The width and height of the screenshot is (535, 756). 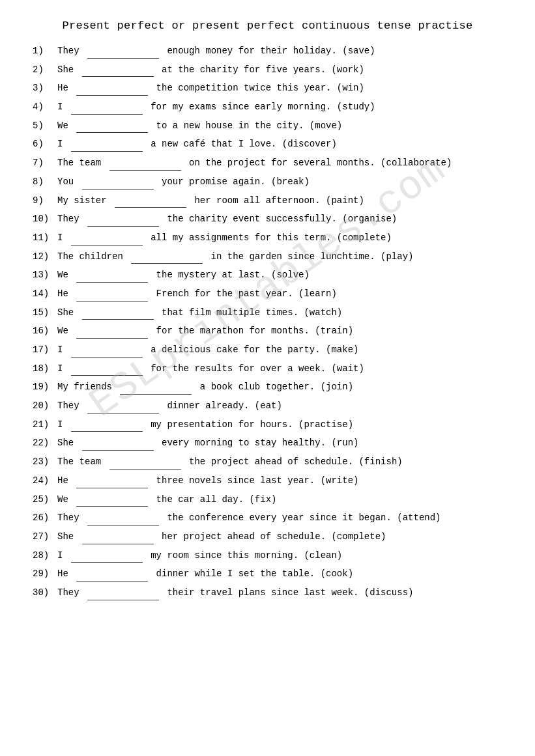 I want to click on item-sentence: The team the project ahead of schedule. …, so click(x=280, y=462).